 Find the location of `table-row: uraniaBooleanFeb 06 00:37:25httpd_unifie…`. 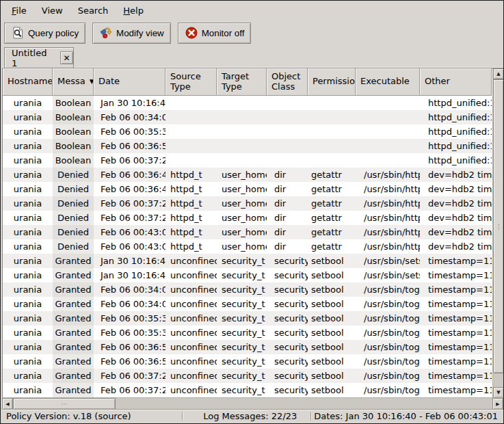

table-row: uraniaBooleanFeb 06 00:37:25httpd_unifie… is located at coordinates (248, 160).